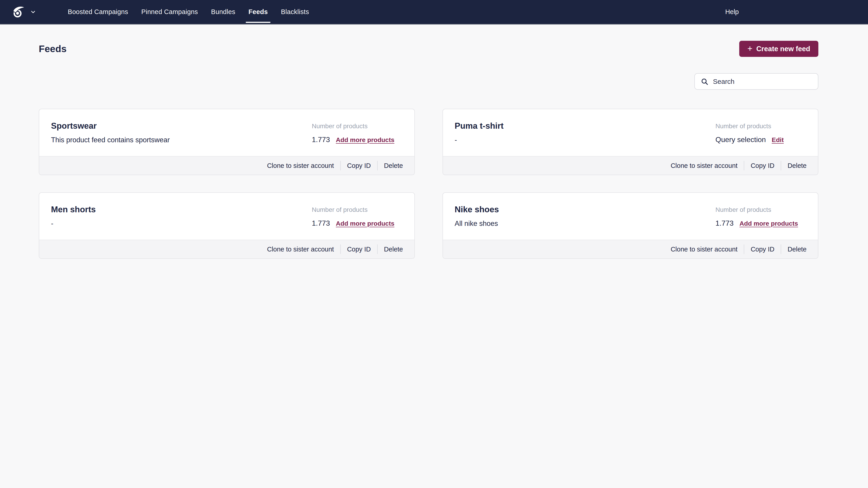  I want to click on card-left: Puma t-shirt -, so click(585, 138).